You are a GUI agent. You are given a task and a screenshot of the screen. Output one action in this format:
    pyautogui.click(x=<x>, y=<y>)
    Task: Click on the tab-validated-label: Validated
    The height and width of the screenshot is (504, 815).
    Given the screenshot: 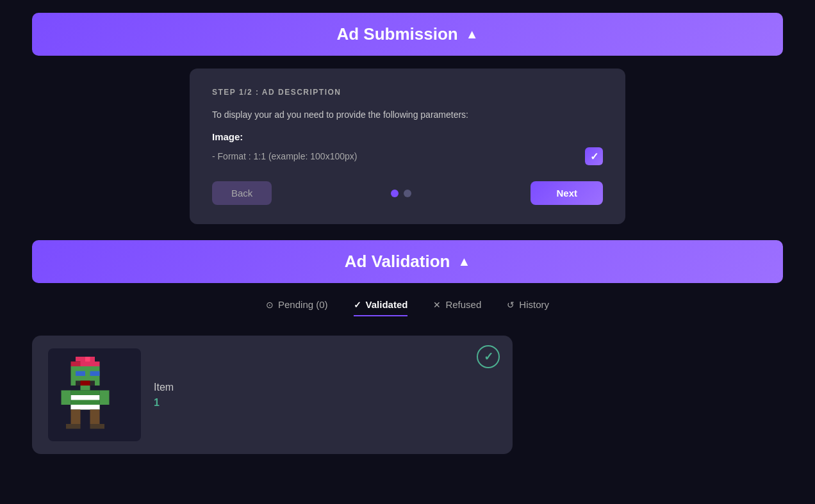 What is the action you would take?
    pyautogui.click(x=387, y=305)
    